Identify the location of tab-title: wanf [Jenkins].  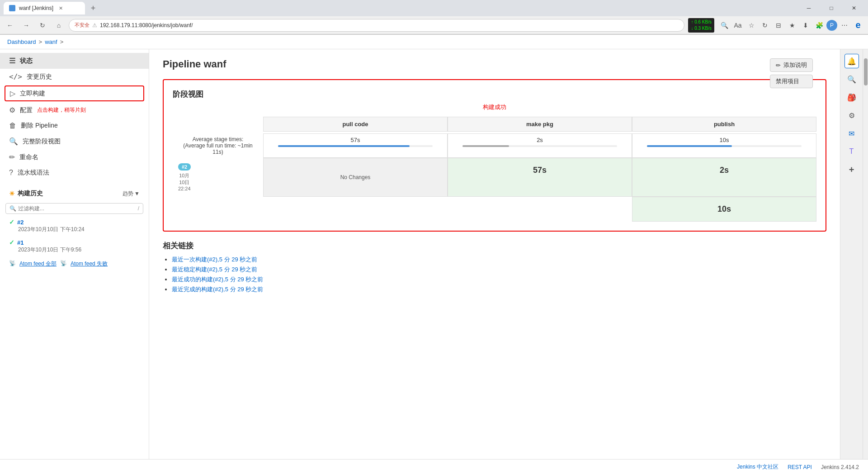
(36, 8).